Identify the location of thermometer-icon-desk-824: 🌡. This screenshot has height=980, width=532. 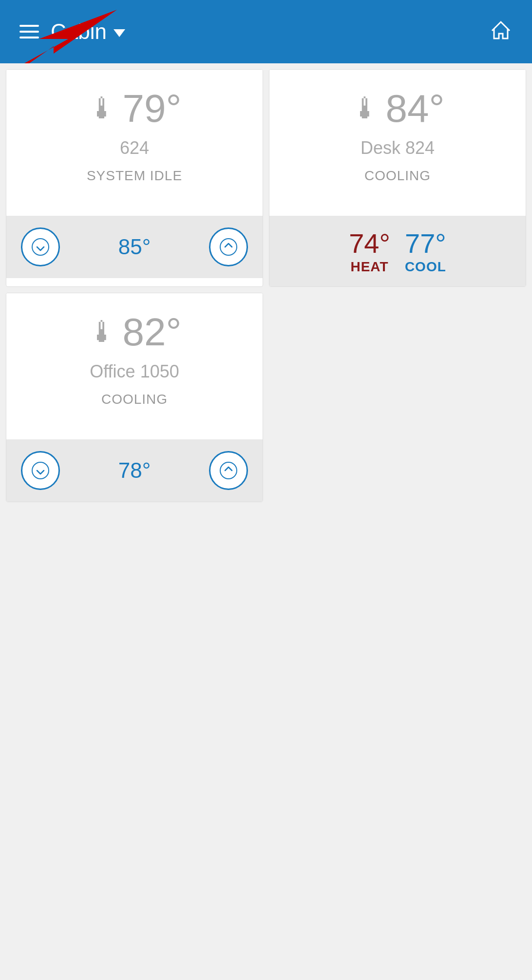
(365, 109).